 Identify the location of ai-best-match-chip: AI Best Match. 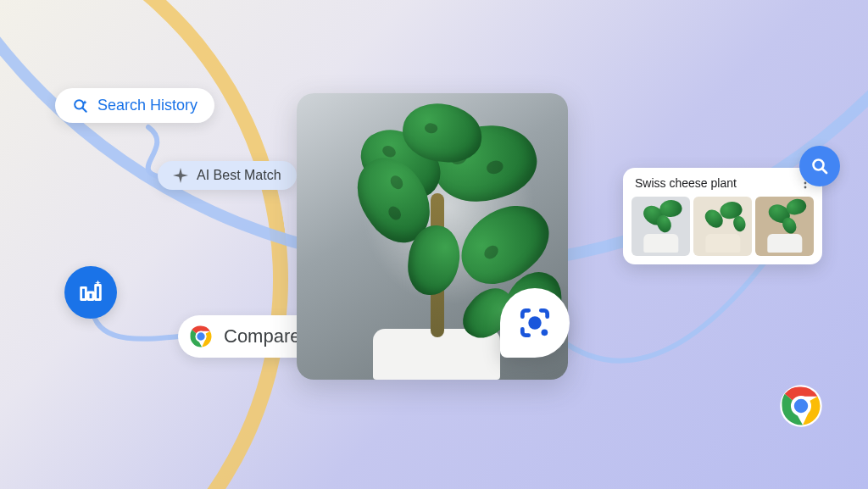
(227, 175).